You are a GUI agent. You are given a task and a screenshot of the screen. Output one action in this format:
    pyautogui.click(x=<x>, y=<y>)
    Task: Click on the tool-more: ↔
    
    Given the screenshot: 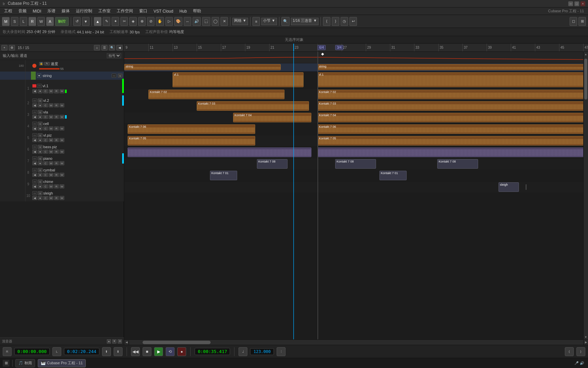 What is the action you would take?
    pyautogui.click(x=187, y=21)
    